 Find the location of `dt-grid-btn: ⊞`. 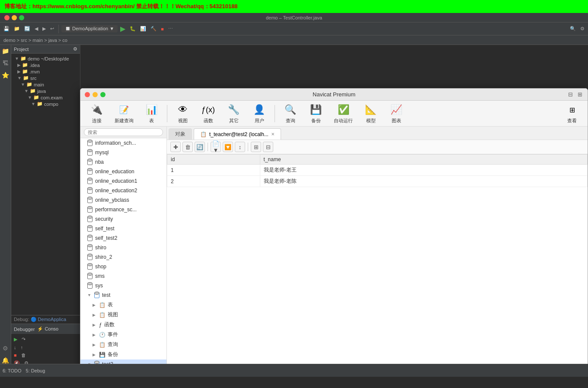

dt-grid-btn: ⊞ is located at coordinates (256, 147).